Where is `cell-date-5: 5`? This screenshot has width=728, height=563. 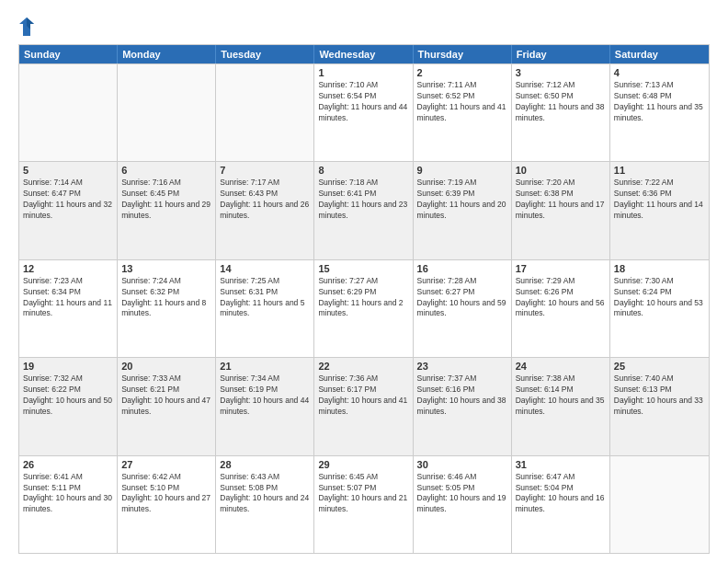
cell-date-5: 5 is located at coordinates (68, 170).